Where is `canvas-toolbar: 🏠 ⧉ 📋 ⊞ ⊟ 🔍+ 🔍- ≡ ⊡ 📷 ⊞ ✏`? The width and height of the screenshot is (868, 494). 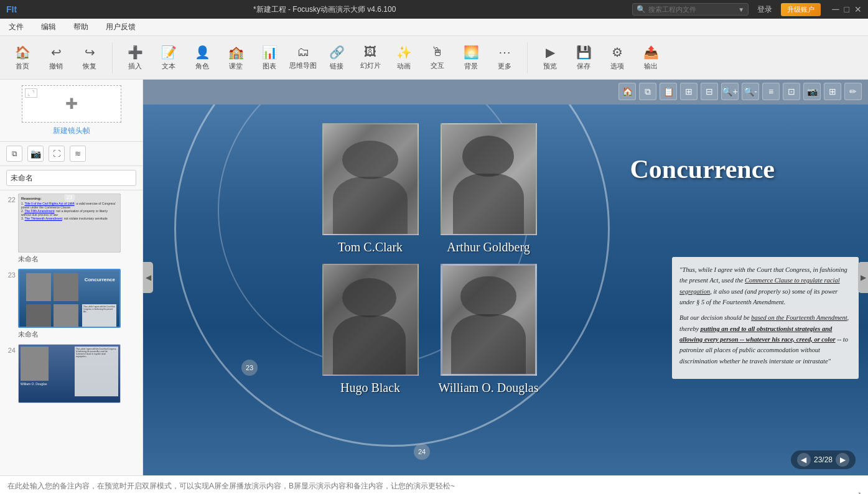 canvas-toolbar: 🏠 ⧉ 📋 ⊞ ⊟ 🔍+ 🔍- ≡ ⊡ 📷 ⊞ ✏ is located at coordinates (740, 91).